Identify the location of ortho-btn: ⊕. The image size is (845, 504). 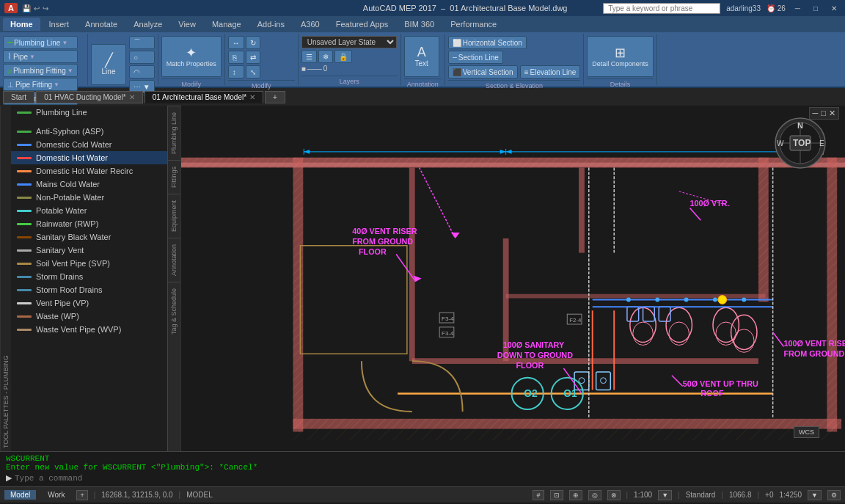
(576, 495).